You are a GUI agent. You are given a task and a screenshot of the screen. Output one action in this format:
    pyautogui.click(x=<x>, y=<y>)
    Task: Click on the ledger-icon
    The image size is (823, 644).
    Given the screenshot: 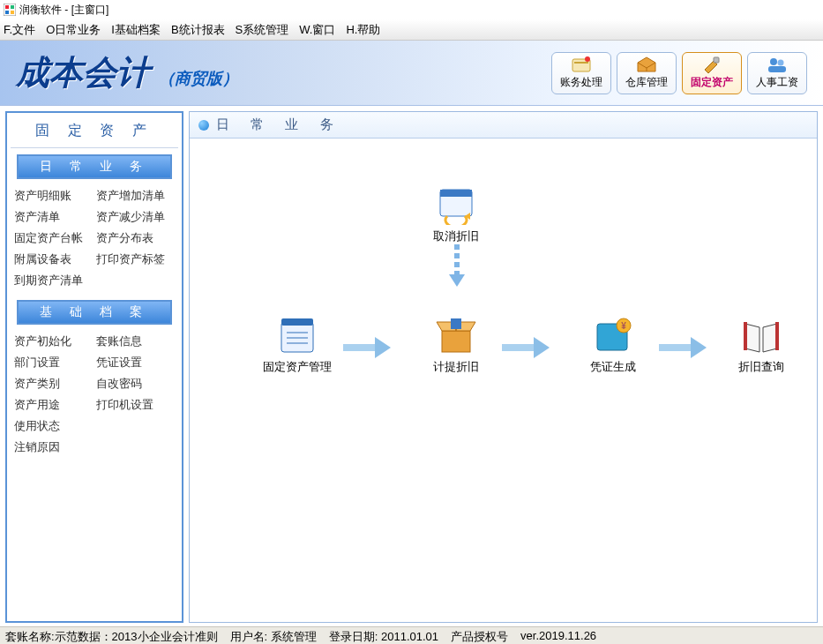 What is the action you would take?
    pyautogui.click(x=581, y=64)
    